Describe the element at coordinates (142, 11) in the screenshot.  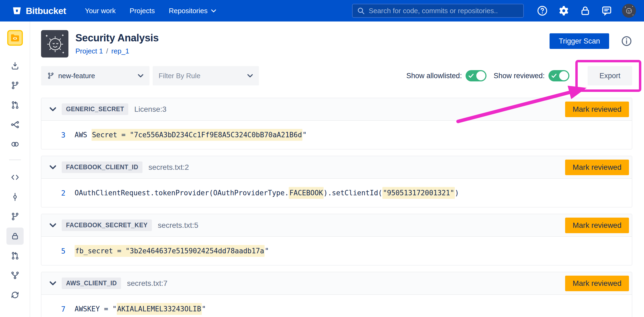
I see `nav-projects: Projects` at that location.